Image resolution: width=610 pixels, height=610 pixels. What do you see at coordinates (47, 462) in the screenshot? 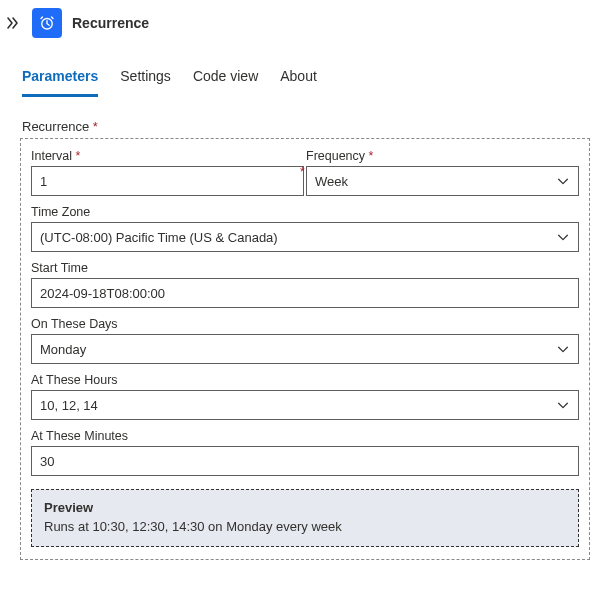
I see `minutes-value: 30` at bounding box center [47, 462].